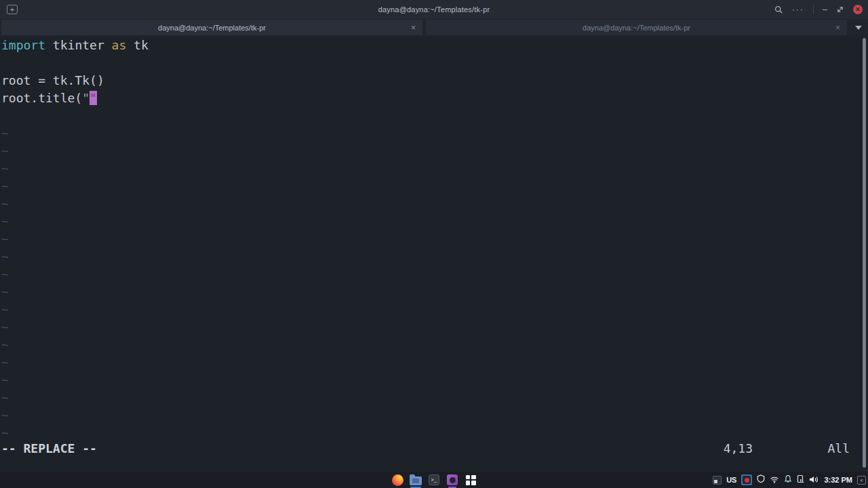  Describe the element at coordinates (434, 63) in the screenshot. I see `code-line` at that location.